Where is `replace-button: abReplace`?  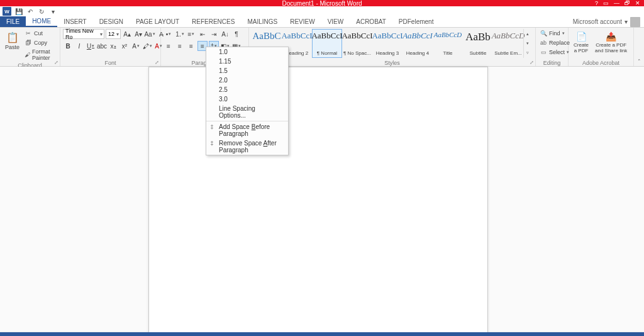
replace-button: abReplace is located at coordinates (555, 43).